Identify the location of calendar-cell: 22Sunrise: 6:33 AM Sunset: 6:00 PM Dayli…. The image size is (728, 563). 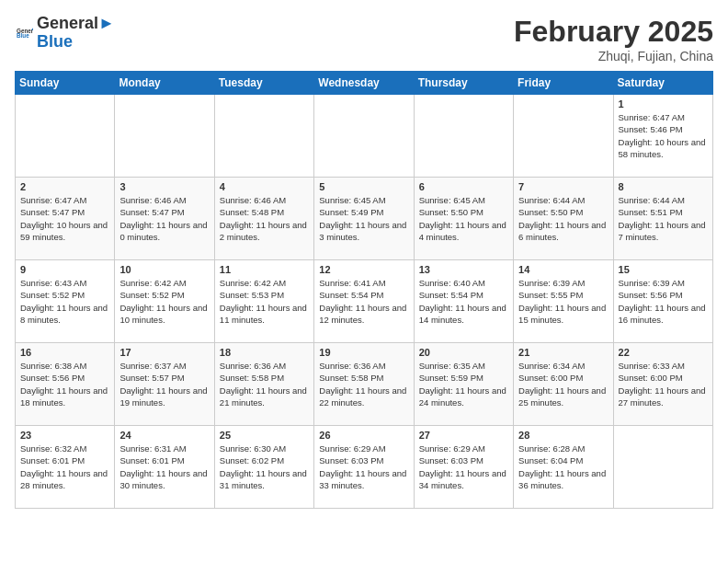
(663, 385).